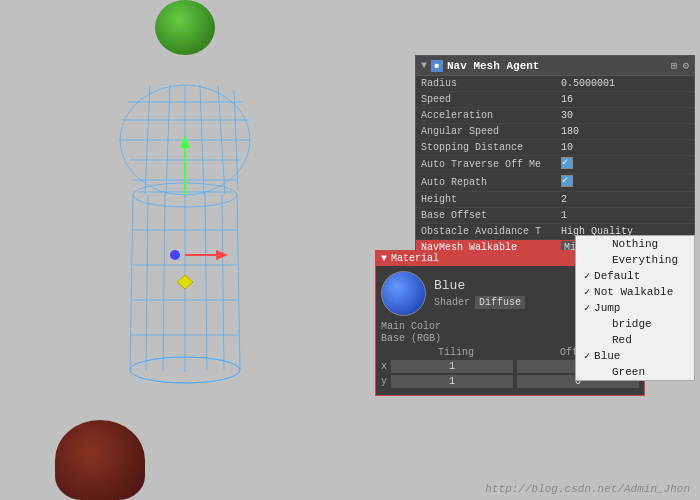  Describe the element at coordinates (555, 116) in the screenshot. I see `property-acceleration: Acceleration 30` at that location.